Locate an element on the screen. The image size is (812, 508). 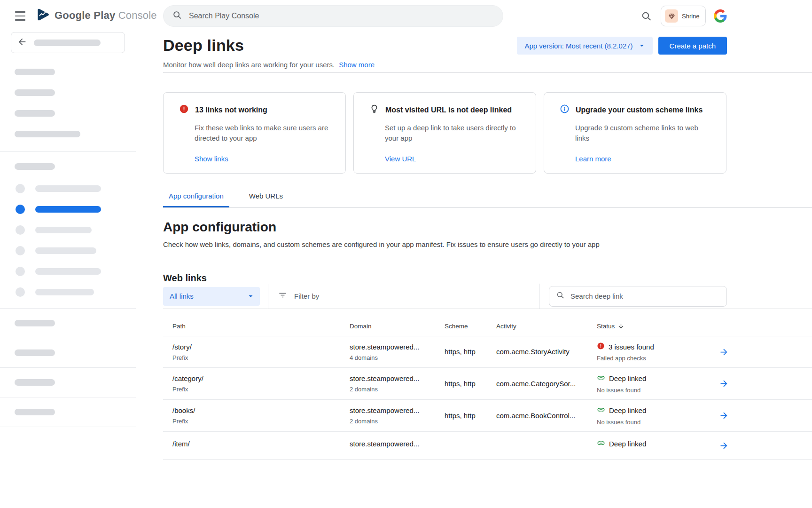
table-row: /story/Prefix store.steampowered...4 dom… is located at coordinates (488, 352).